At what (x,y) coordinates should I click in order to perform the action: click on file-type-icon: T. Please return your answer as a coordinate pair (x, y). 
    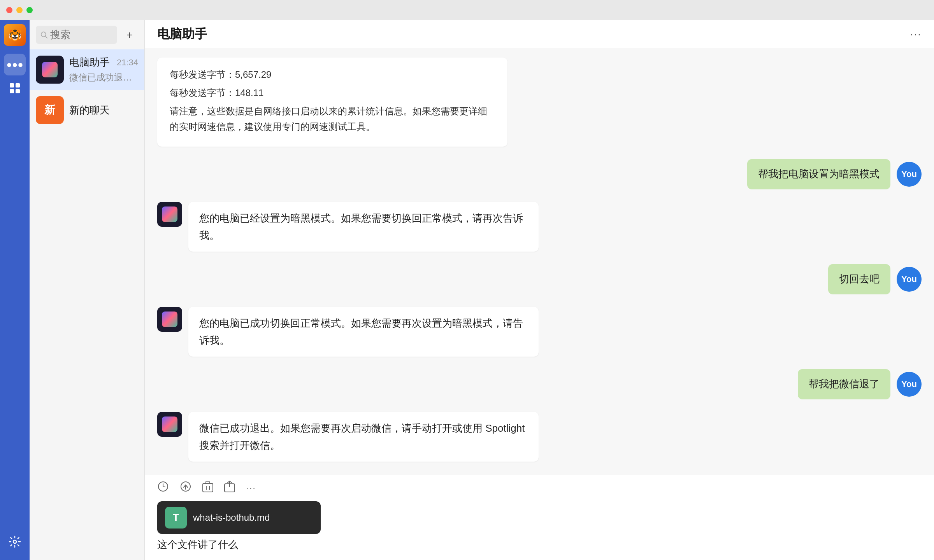
    Looking at the image, I should click on (176, 518).